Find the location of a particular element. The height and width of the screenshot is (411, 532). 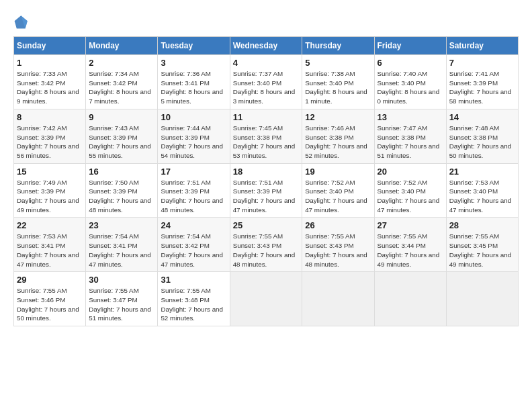

day-detail: Sunrise: 7:37 AMSunset: 3:40 PMDaylight:… is located at coordinates (265, 87).